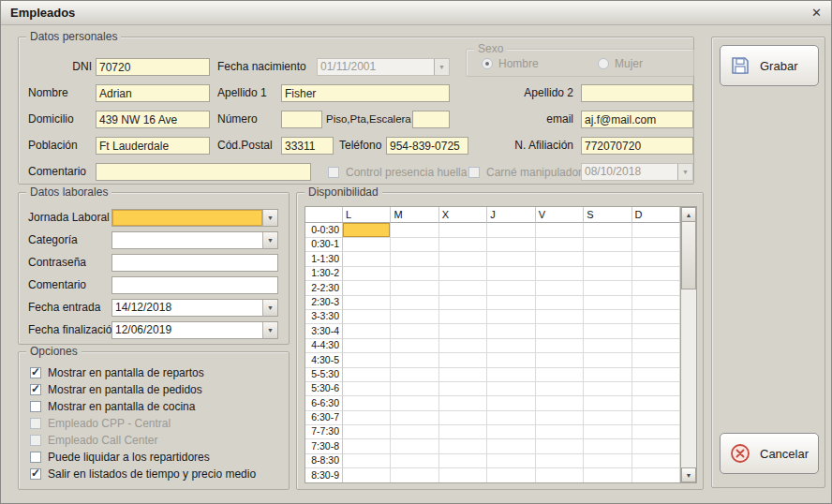 Image resolution: width=832 pixels, height=504 pixels. What do you see at coordinates (195, 330) in the screenshot?
I see `fecha-finalizacion-combo: 12/06/2019 ▼` at bounding box center [195, 330].